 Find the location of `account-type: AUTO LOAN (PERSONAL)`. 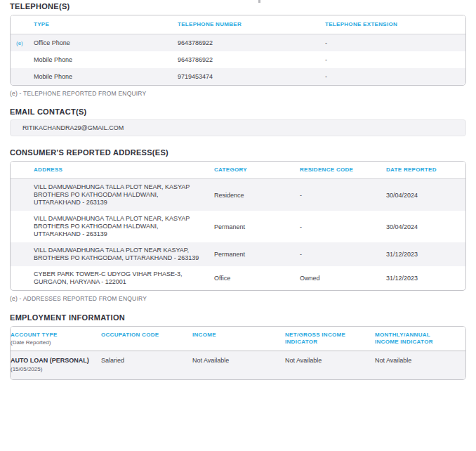

account-type: AUTO LOAN (PERSONAL) is located at coordinates (56, 361).